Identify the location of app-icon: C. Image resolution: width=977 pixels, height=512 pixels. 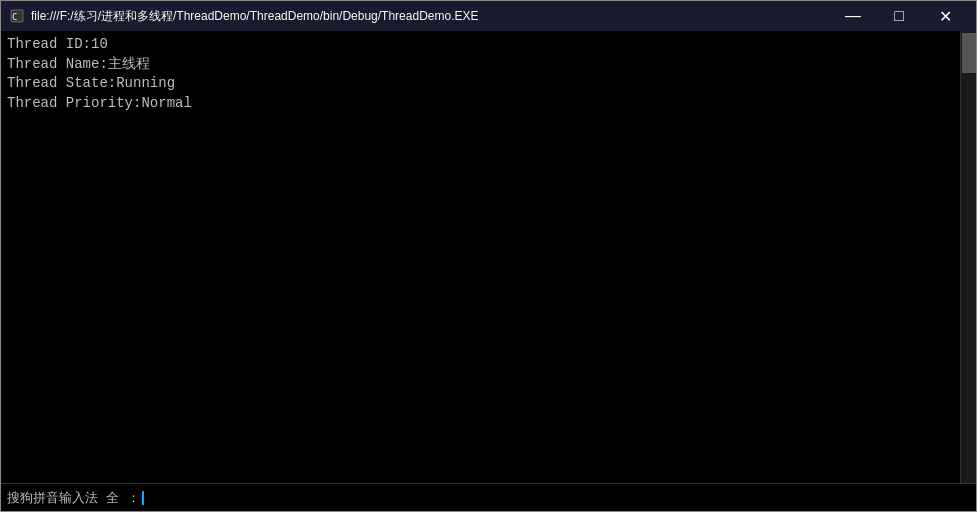
(17, 16).